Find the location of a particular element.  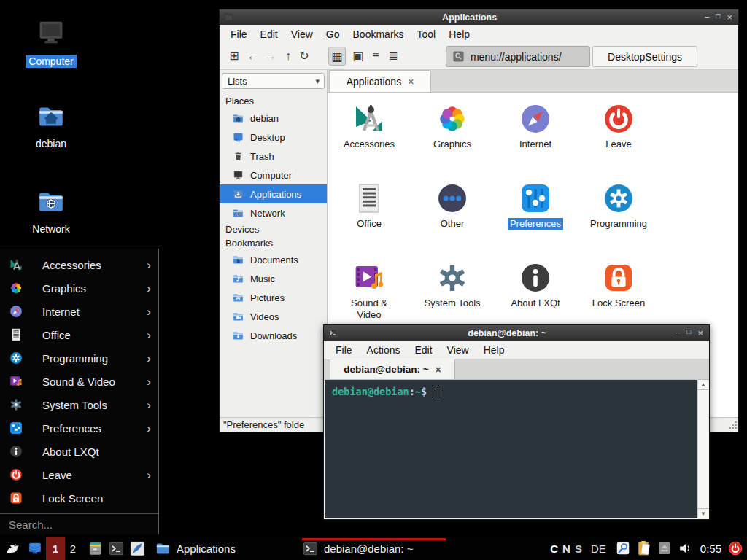

sidebar-item-network: Network is located at coordinates (273, 213).